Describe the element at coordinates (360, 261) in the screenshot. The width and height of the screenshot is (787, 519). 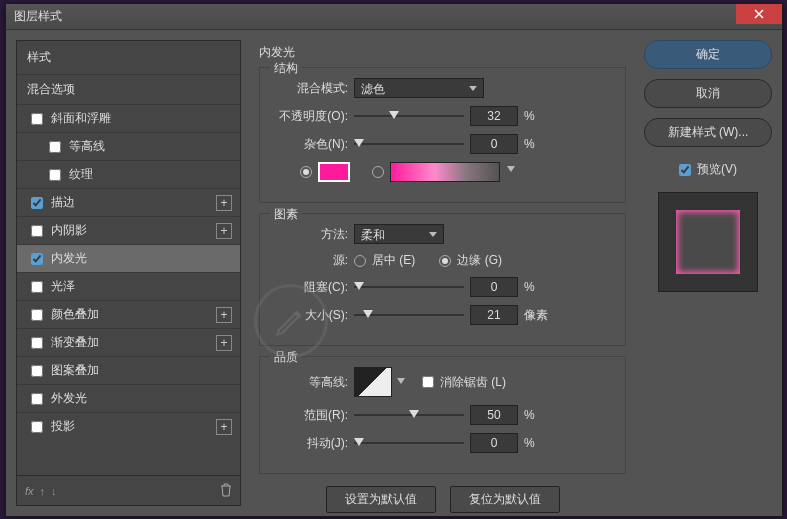
I see `source-center-radio` at that location.